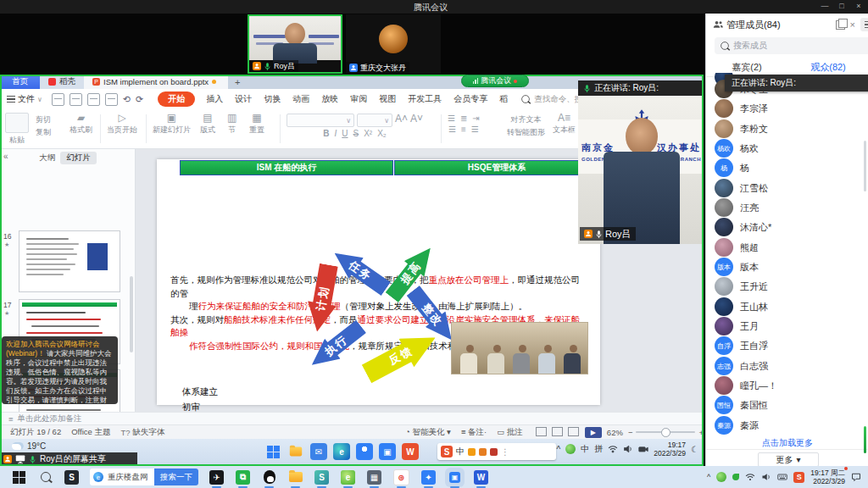 The width and height of the screenshot is (868, 488). What do you see at coordinates (750, 477) in the screenshot?
I see `network-icon` at bounding box center [750, 477].